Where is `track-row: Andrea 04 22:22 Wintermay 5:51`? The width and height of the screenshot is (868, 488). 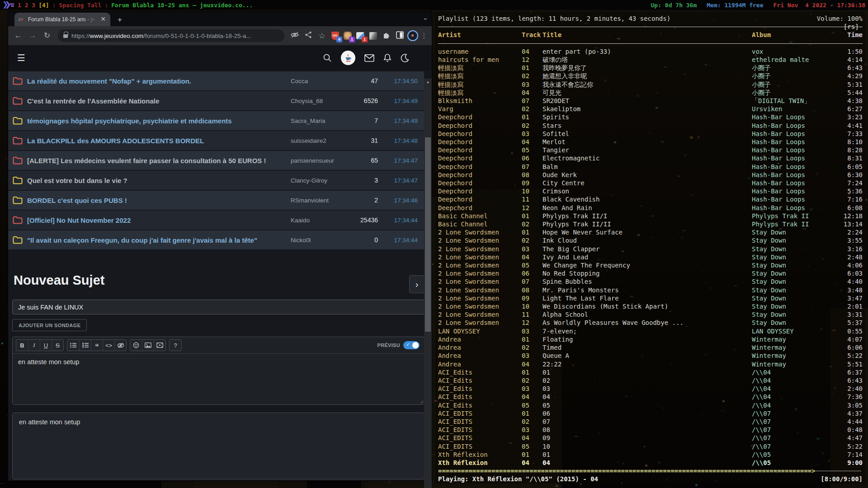
track-row: Andrea 04 22:22 Wintermay 5:51 is located at coordinates (650, 364).